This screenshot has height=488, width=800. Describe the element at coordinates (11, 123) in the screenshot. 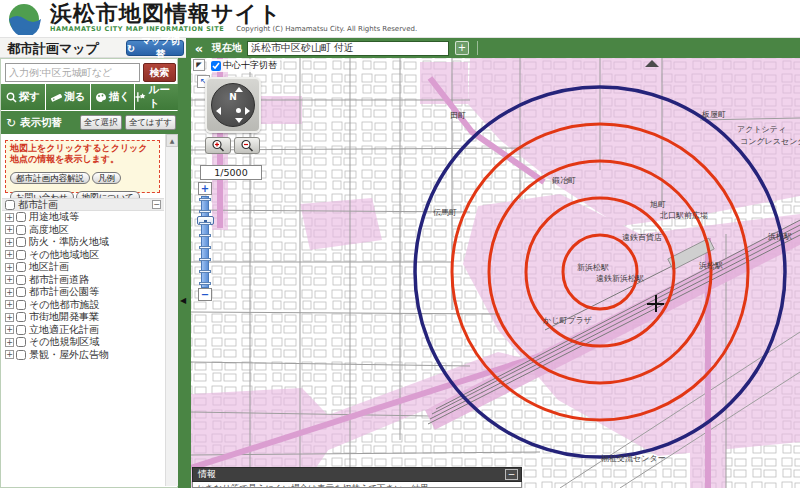

I see `refresh-icon: ↻` at that location.